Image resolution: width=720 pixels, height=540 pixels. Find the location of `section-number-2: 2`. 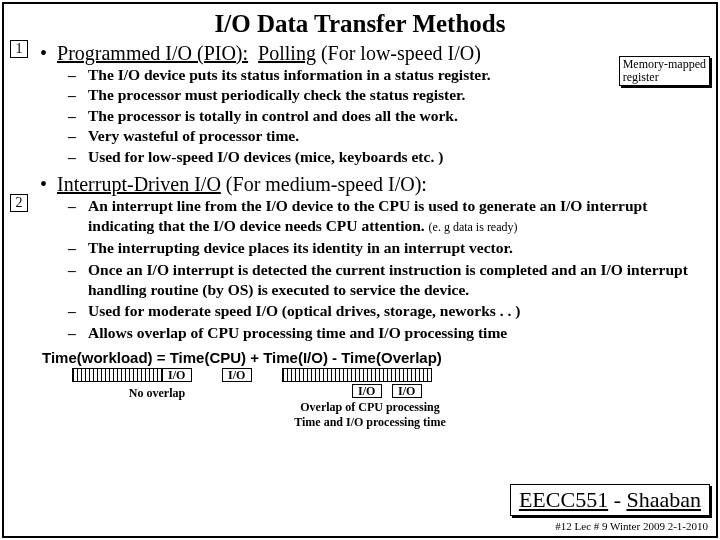

section-number-2: 2 is located at coordinates (19, 203).